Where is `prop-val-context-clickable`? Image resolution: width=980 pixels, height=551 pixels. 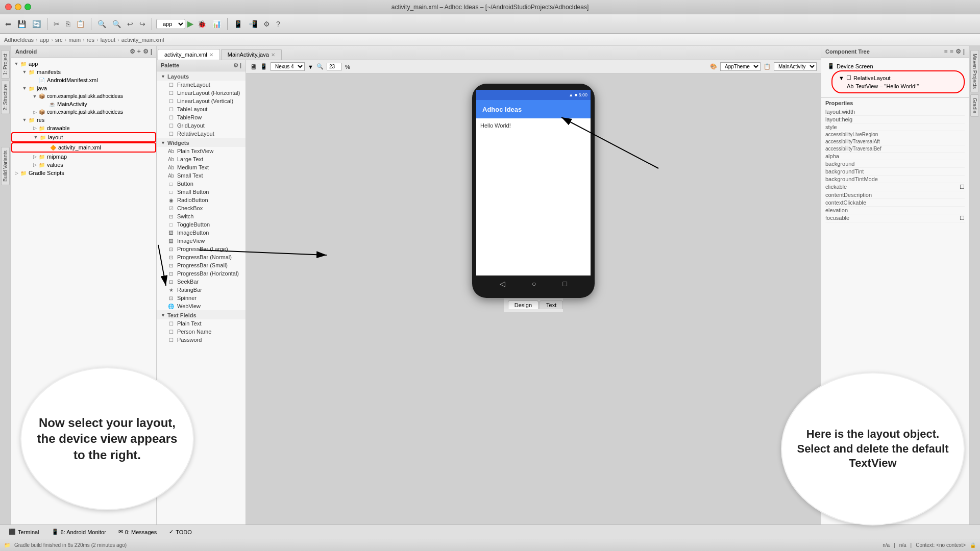
prop-val-context-clickable is located at coordinates (939, 203).